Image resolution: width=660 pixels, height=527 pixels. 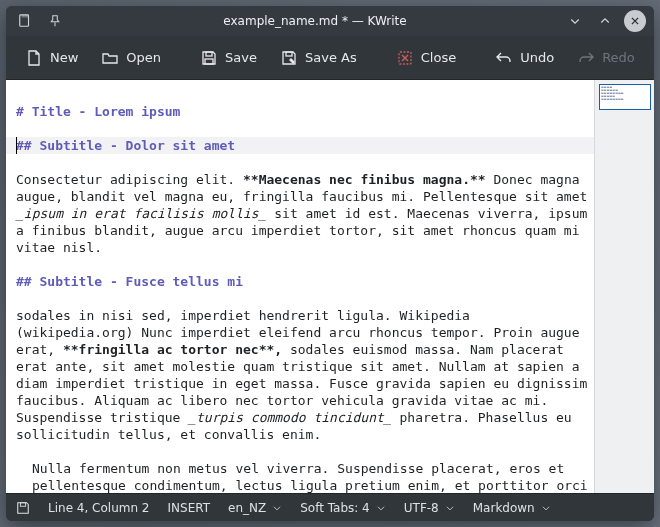 I want to click on pin-icon, so click(x=55, y=21).